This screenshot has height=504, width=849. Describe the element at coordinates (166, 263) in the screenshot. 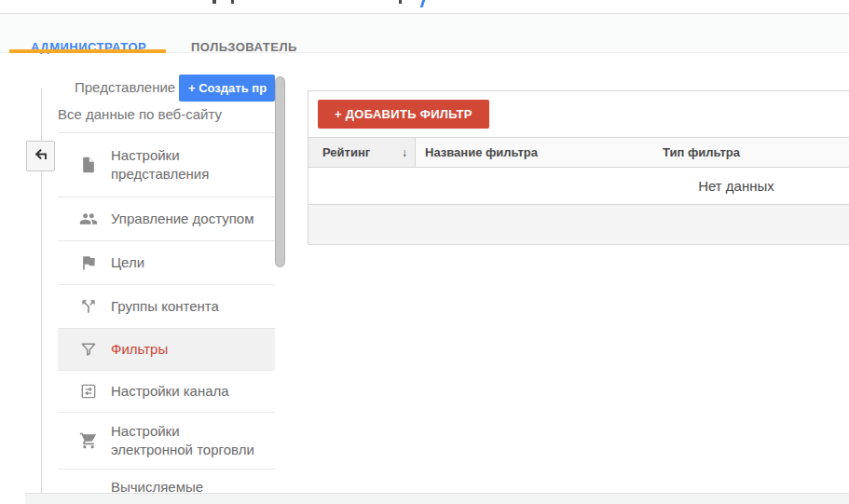

I see `sidebar-item-goals: Цели` at that location.